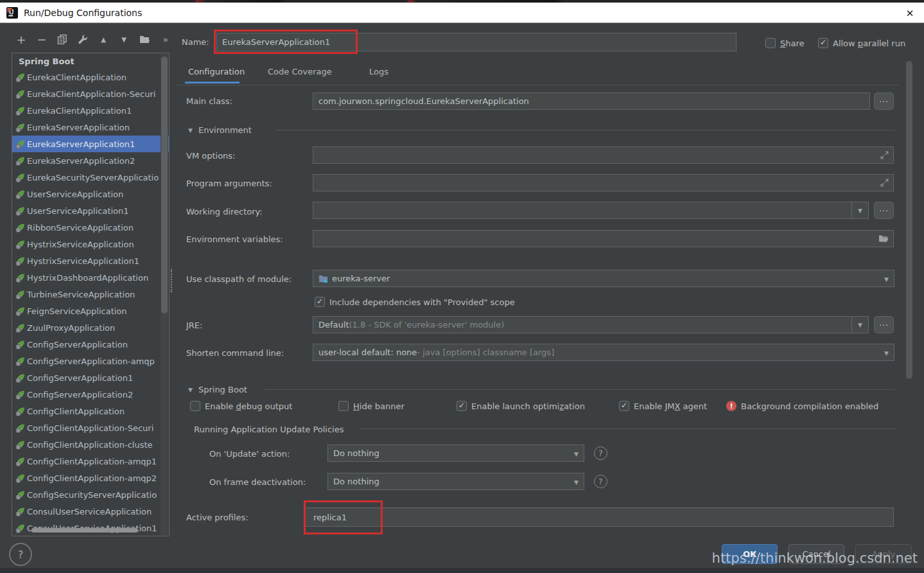 The height and width of the screenshot is (573, 924). What do you see at coordinates (462, 406) in the screenshot?
I see `enable-launch-optimization-checkbox: ✓` at bounding box center [462, 406].